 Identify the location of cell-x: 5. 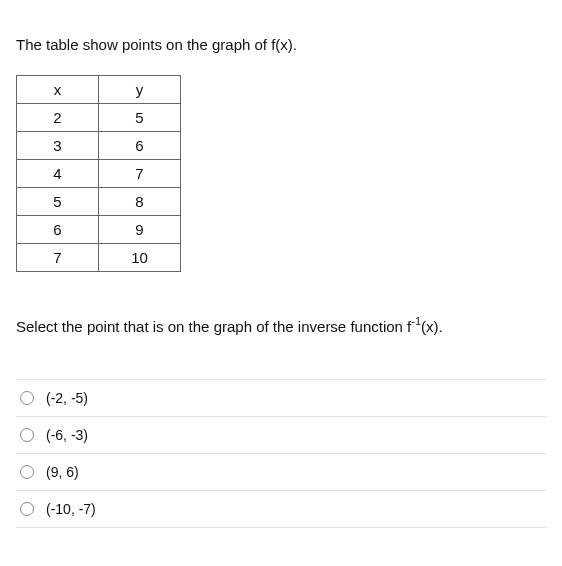
(58, 202).